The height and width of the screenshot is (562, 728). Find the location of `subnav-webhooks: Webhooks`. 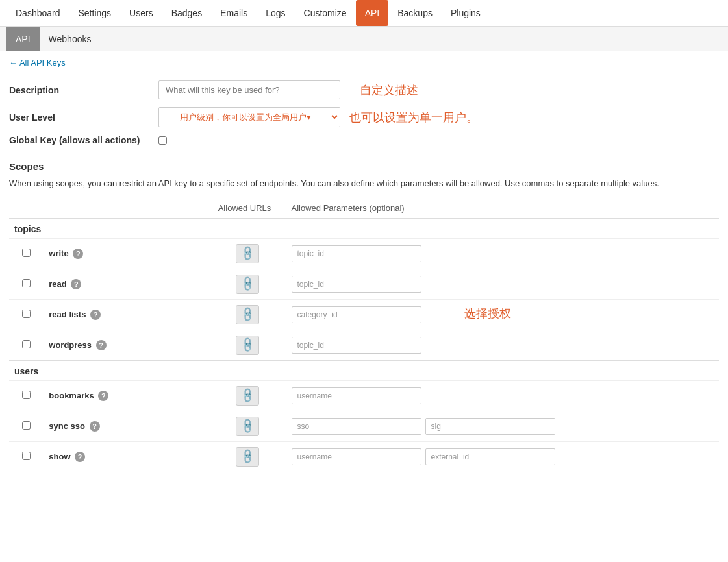

subnav-webhooks: Webhooks is located at coordinates (70, 39).